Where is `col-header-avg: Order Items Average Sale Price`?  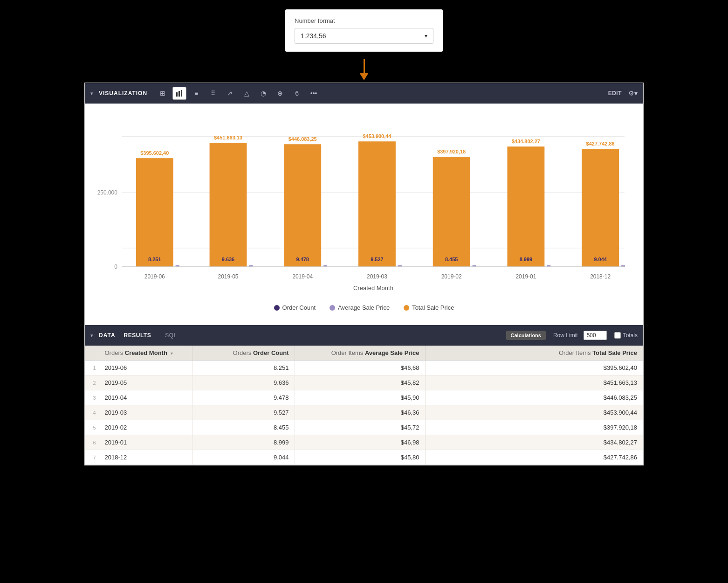 col-header-avg: Order Items Average Sale Price is located at coordinates (360, 353).